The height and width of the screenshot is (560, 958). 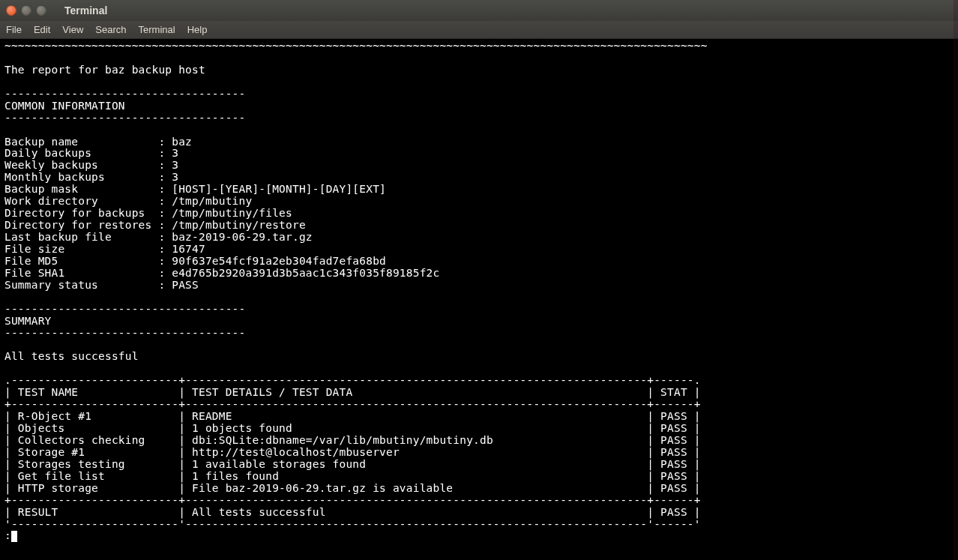 What do you see at coordinates (11, 10) in the screenshot?
I see `close-icon` at bounding box center [11, 10].